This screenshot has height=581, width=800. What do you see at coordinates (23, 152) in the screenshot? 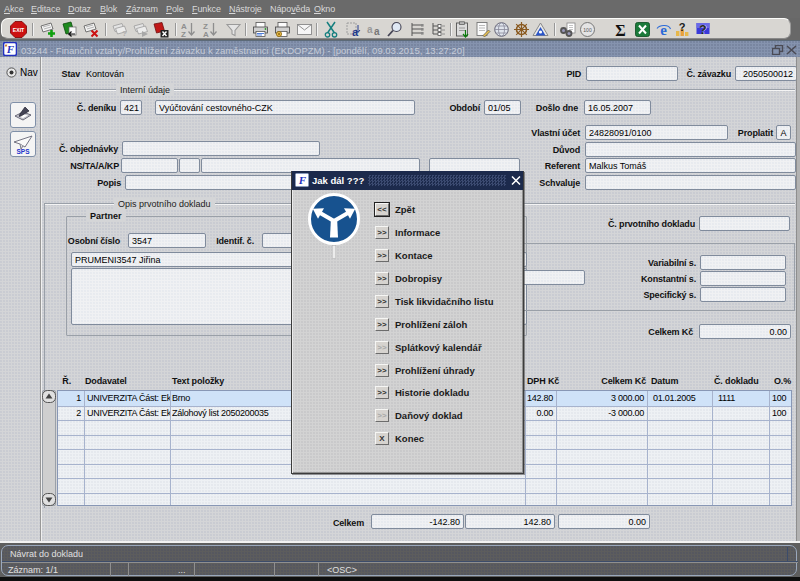
I see `svg-text: SPS` at bounding box center [23, 152].